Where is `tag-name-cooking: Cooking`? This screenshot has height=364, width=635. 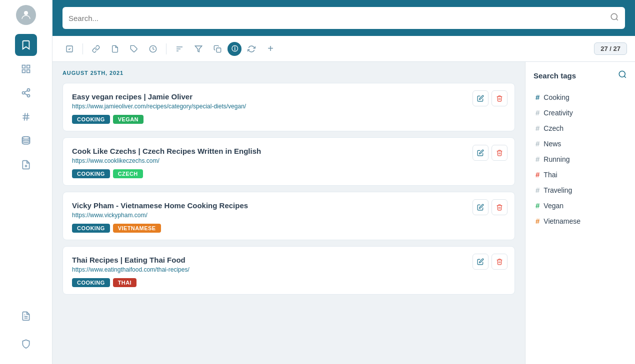 tag-name-cooking: Cooking is located at coordinates (556, 97).